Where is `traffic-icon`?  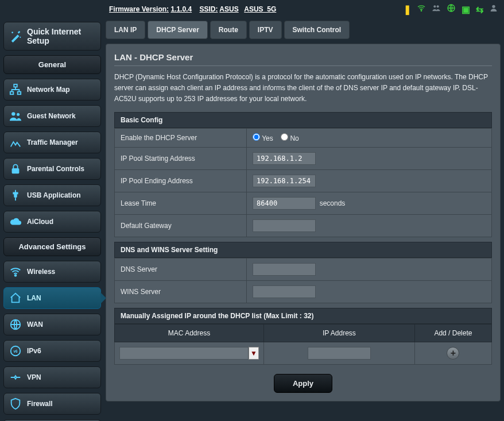 traffic-icon is located at coordinates (15, 142).